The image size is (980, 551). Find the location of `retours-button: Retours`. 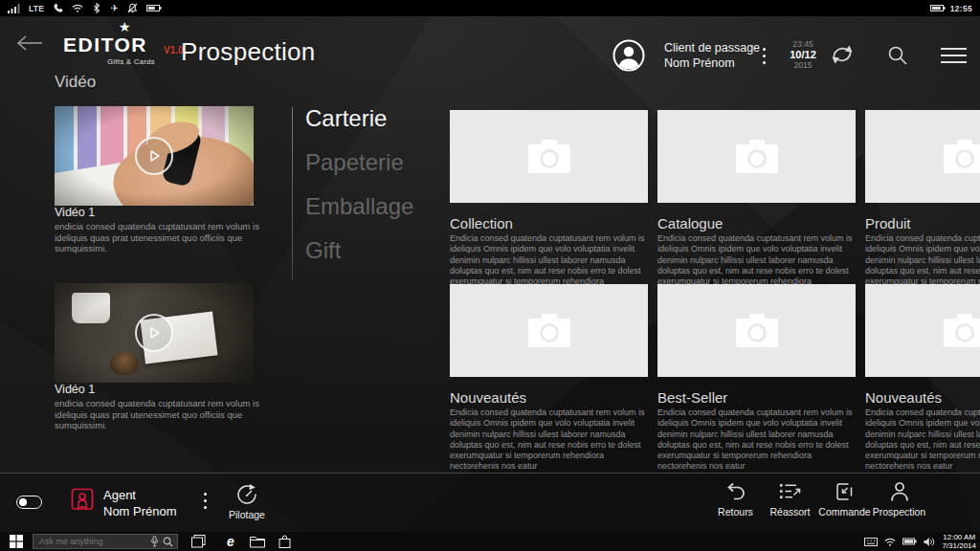

retours-button: Retours is located at coordinates (735, 499).